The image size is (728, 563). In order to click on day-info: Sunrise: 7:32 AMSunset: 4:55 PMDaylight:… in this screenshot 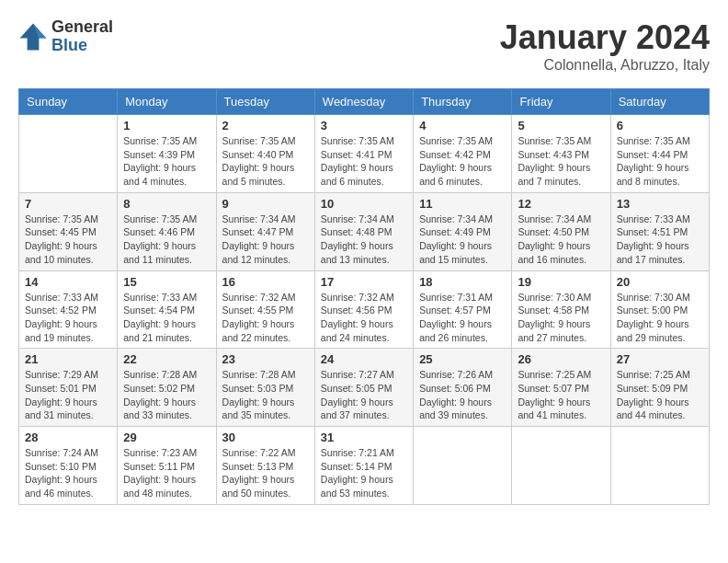, I will do `click(266, 318)`.